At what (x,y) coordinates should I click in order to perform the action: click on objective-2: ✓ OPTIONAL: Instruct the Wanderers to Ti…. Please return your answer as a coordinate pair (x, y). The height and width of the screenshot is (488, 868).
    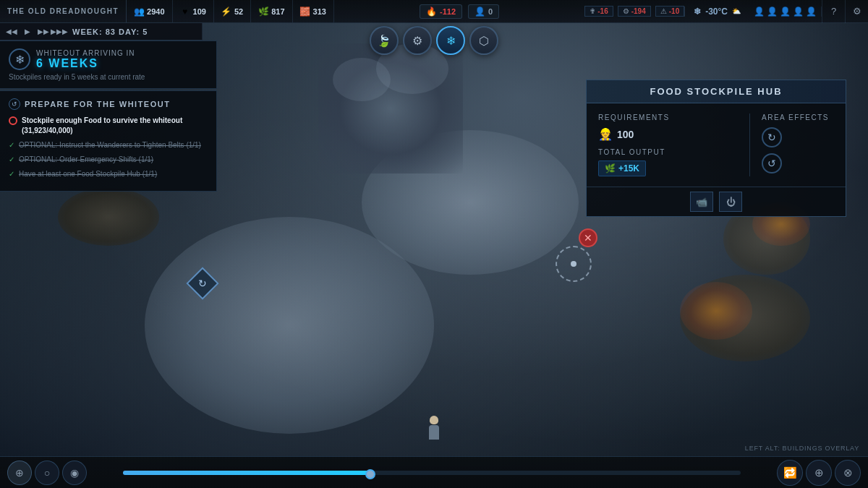
    Looking at the image, I should click on (109, 145).